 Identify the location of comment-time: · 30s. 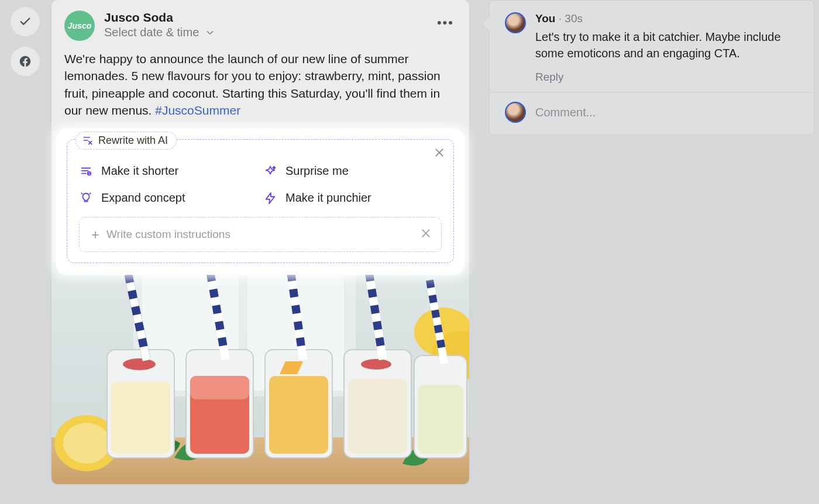
(571, 19).